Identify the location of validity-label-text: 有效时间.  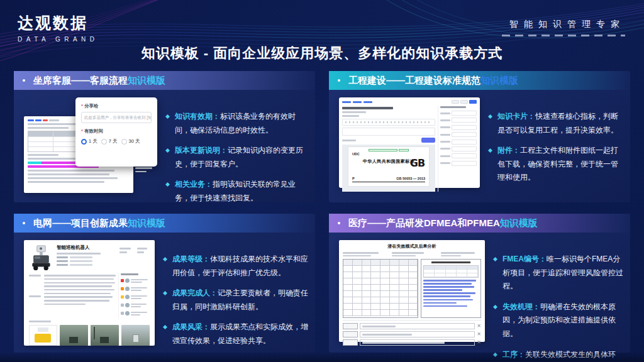
(94, 131).